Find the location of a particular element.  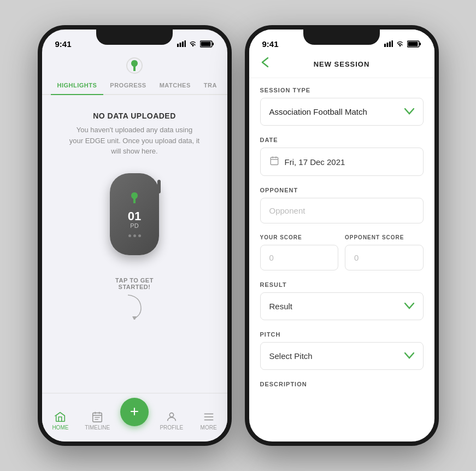

opponent-score-col: OPPONENT SCORE 0 is located at coordinates (384, 252).